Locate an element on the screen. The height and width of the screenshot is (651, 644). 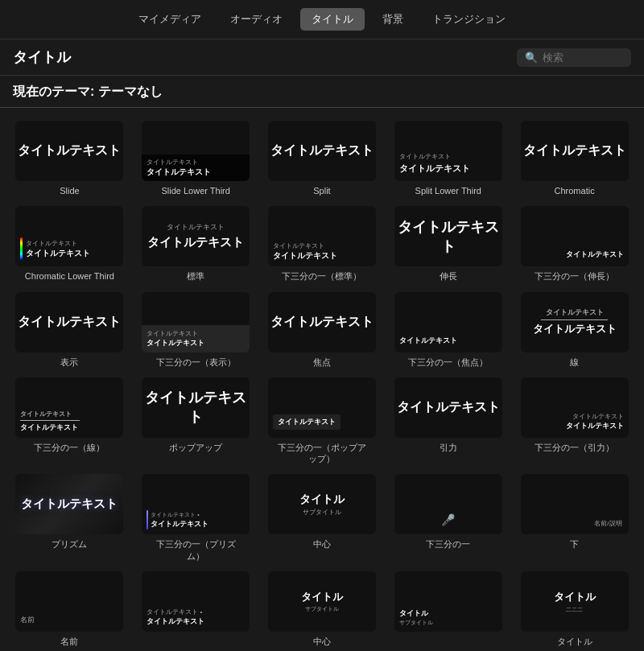
thumb-stretch: タイトルテキスト is located at coordinates (448, 237).